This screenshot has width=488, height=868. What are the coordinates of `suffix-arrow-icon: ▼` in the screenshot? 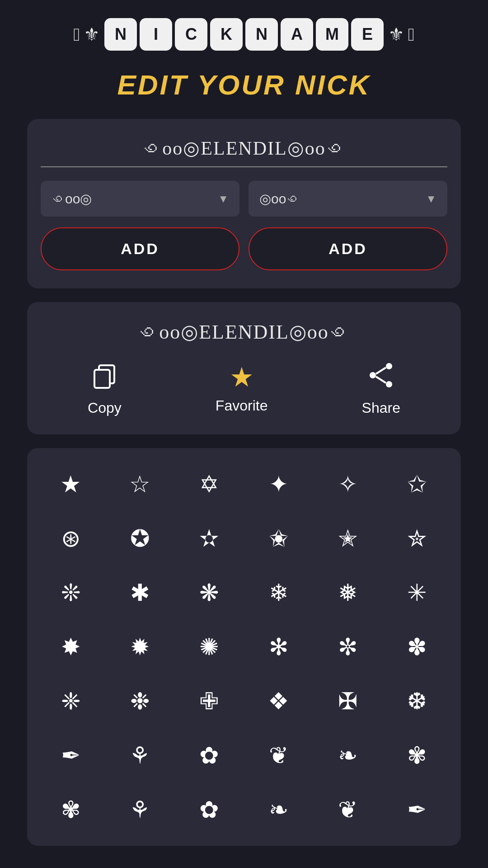 It's located at (431, 199).